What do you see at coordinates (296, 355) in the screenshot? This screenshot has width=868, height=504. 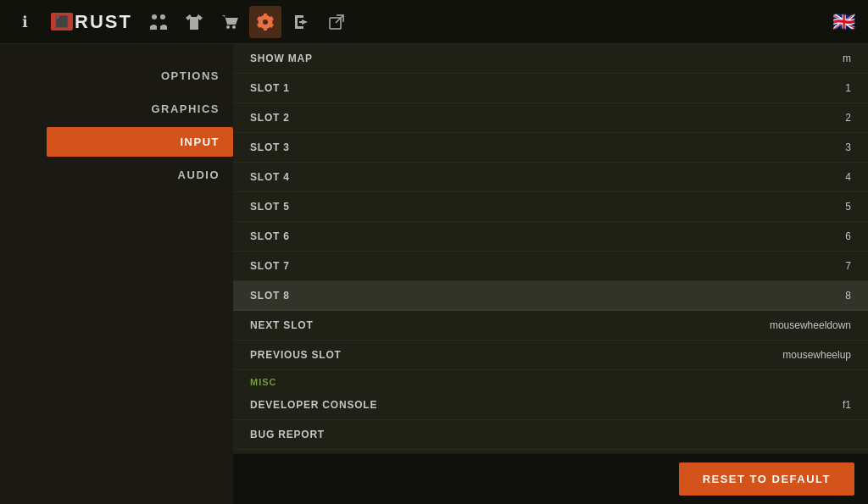 I see `keybind-label: PREVIOUS SLOT` at bounding box center [296, 355].